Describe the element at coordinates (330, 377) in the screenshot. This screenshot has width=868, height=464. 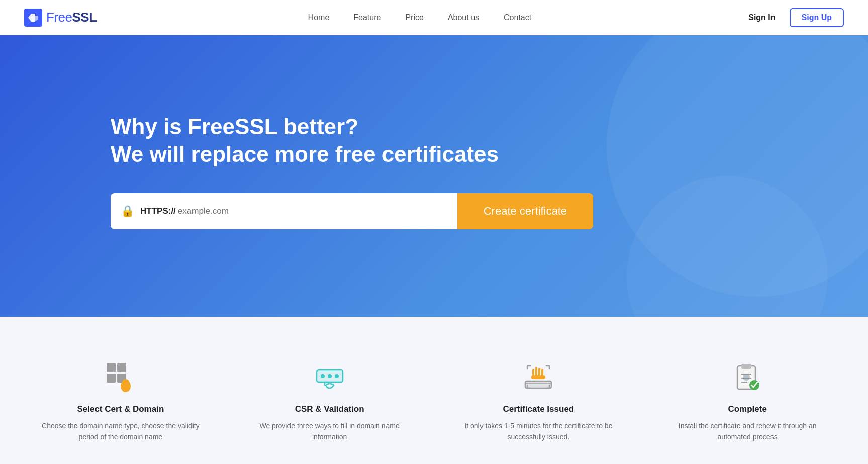
I see `csr-icon` at that location.